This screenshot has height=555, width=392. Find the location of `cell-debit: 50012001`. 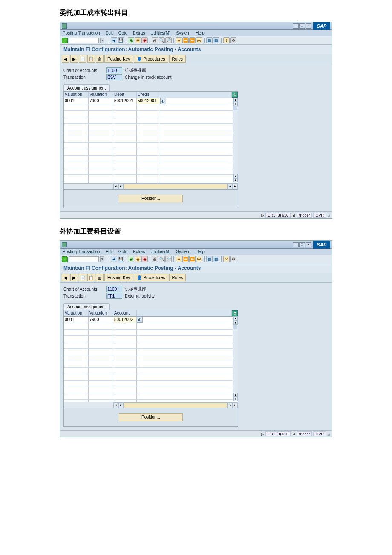

cell-debit: 50012001 is located at coordinates (125, 101).